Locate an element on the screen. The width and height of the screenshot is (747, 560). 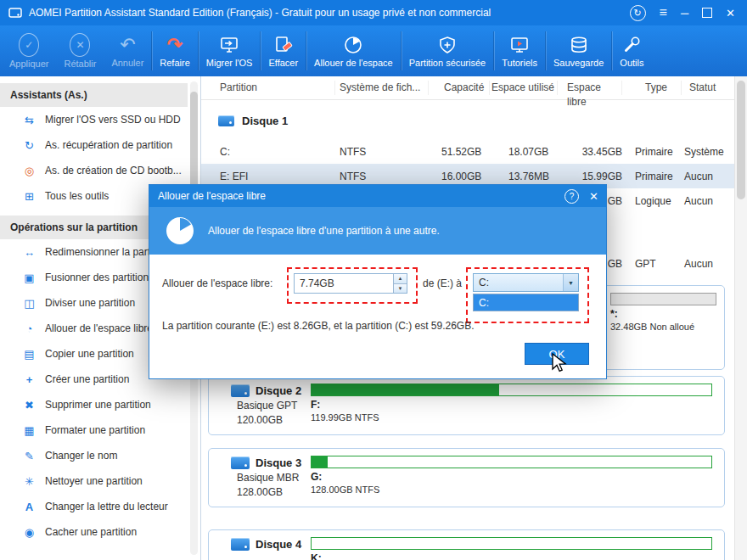
close-glyph: ✕ is located at coordinates (594, 197).